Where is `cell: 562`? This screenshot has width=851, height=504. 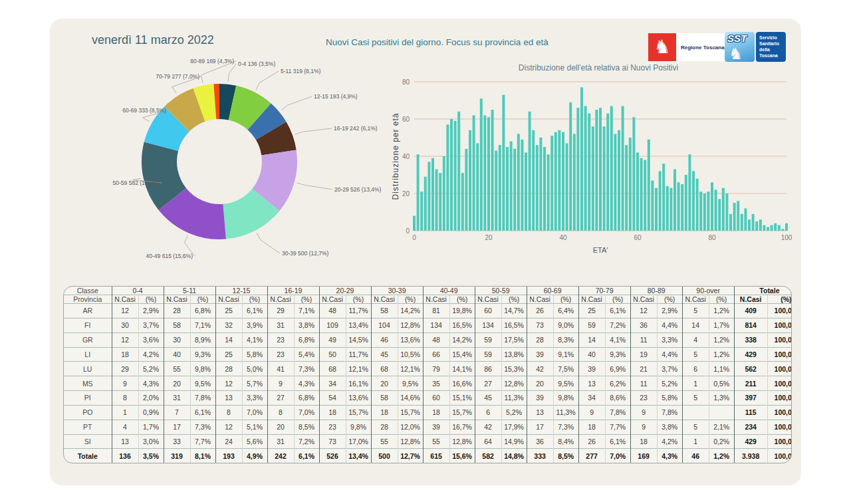 cell: 562 is located at coordinates (751, 369).